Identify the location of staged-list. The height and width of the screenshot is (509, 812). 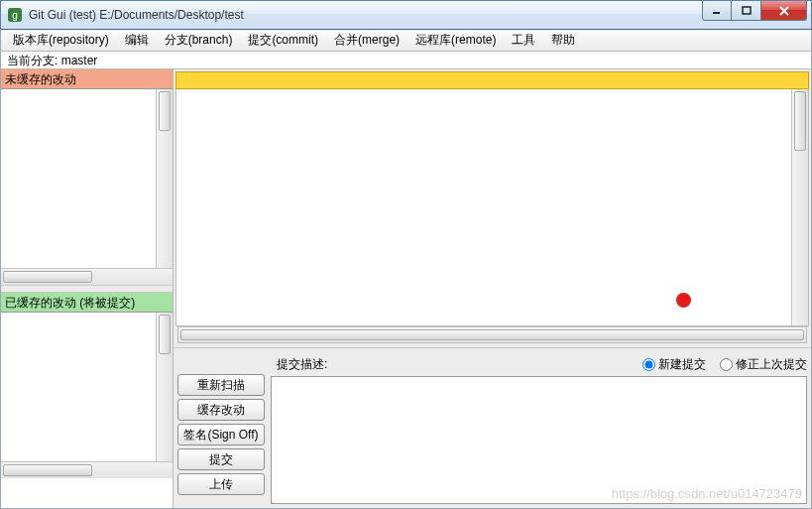
(87, 387).